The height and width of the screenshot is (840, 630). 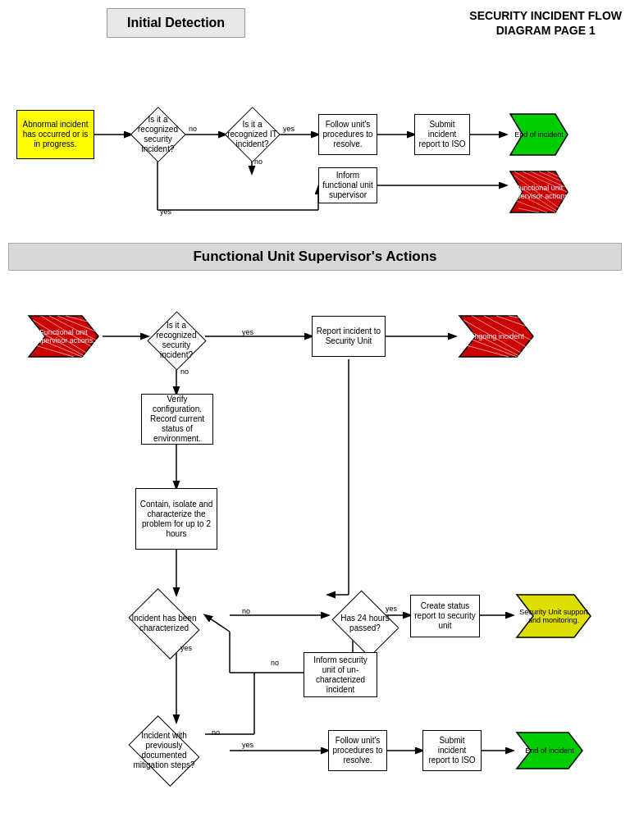 I want to click on s2-rect-follow: Follow unit's procedures to resolve., so click(x=358, y=751).